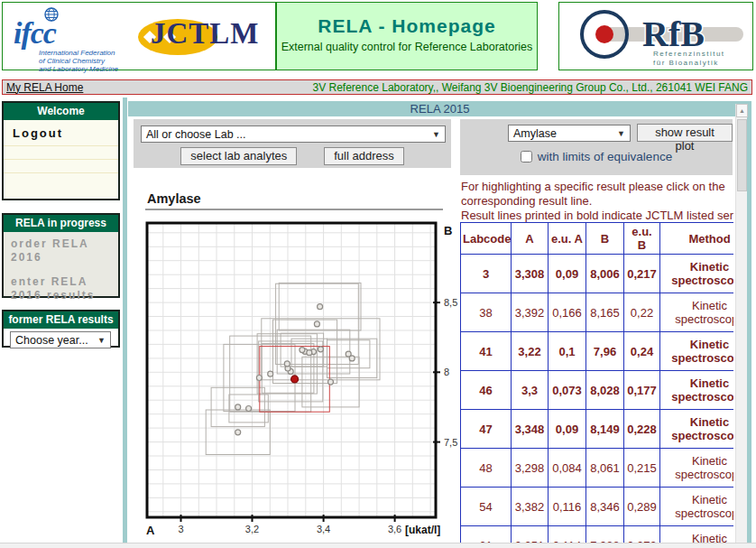 The width and height of the screenshot is (756, 548). I want to click on cell-a: 3,308, so click(530, 274).